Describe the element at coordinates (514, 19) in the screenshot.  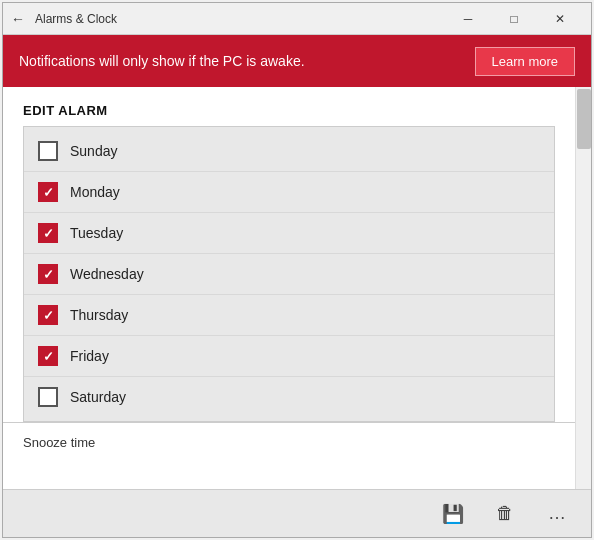
I see `maximize-button: □` at that location.